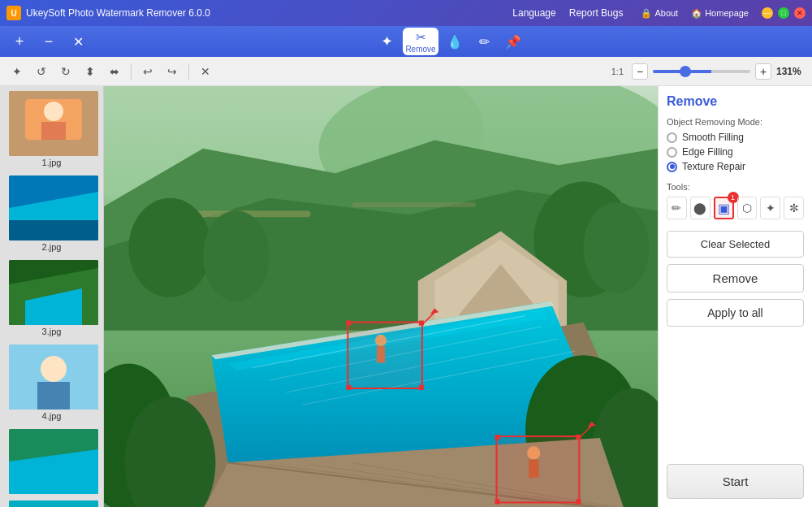 This screenshot has width=812, height=507. Describe the element at coordinates (52, 130) in the screenshot. I see `thumbnail-1: 1.jpg` at that location.